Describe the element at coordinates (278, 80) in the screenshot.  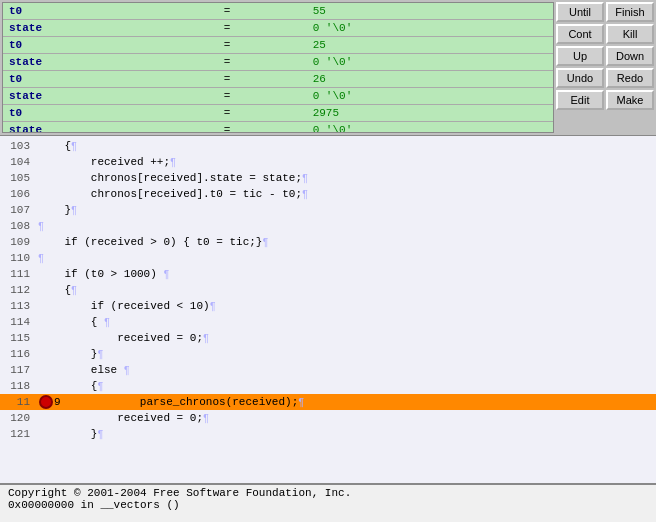
I see `var-row-3: t0 = 26` at that location.